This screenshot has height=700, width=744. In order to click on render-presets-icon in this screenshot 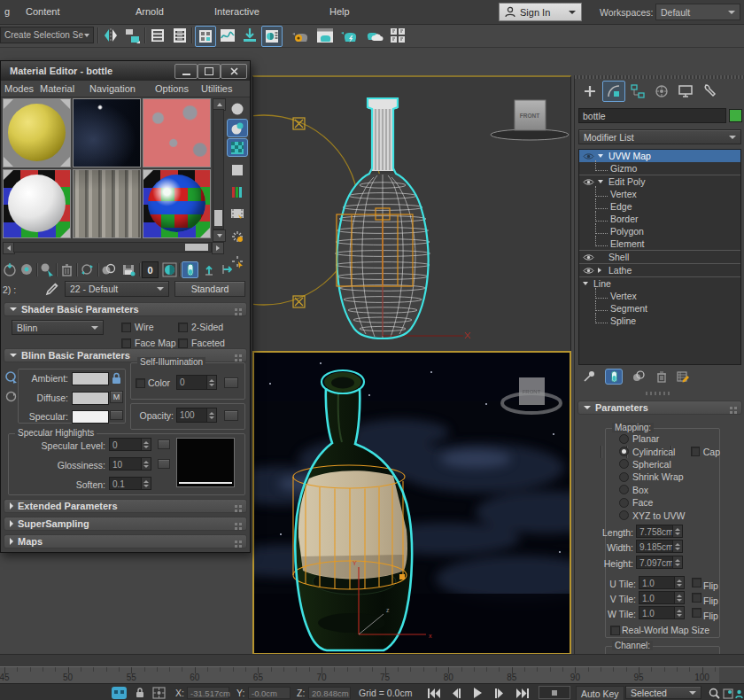, I will do `click(398, 35)`.